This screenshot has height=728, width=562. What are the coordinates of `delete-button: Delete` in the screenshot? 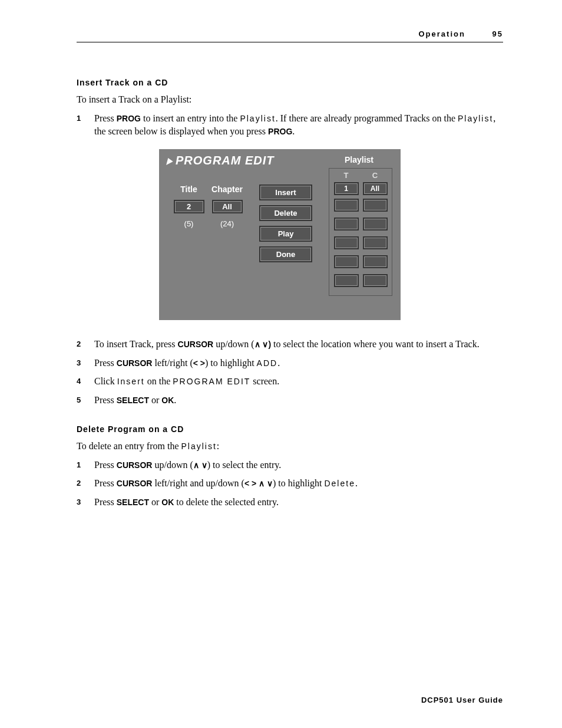 It's located at (286, 213).